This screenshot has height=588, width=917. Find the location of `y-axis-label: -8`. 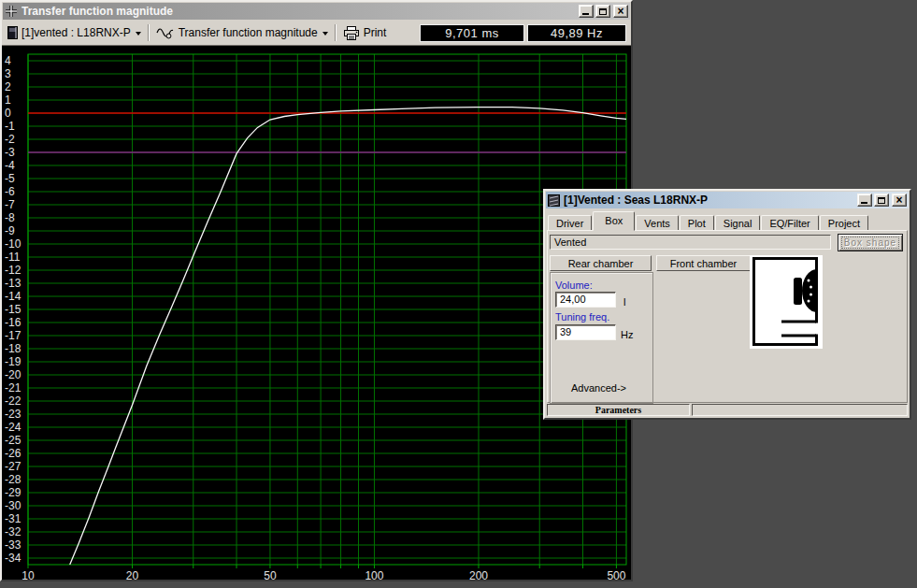

y-axis-label: -8 is located at coordinates (9, 218).